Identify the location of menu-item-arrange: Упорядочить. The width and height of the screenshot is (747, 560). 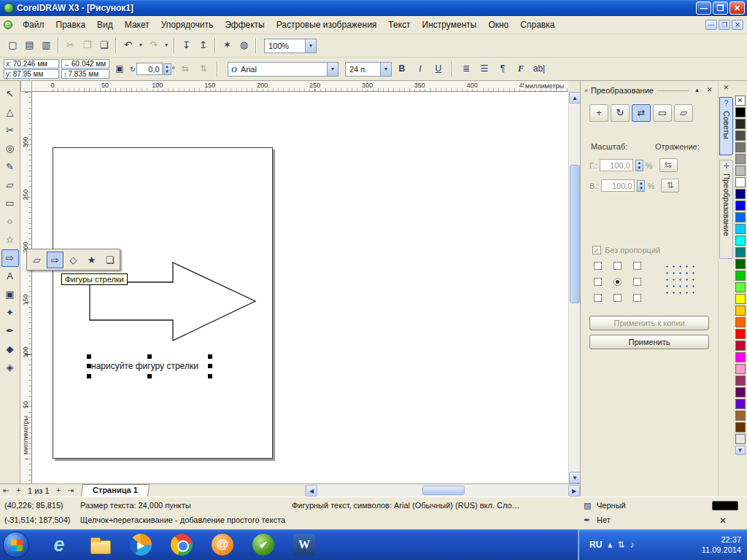
(187, 25).